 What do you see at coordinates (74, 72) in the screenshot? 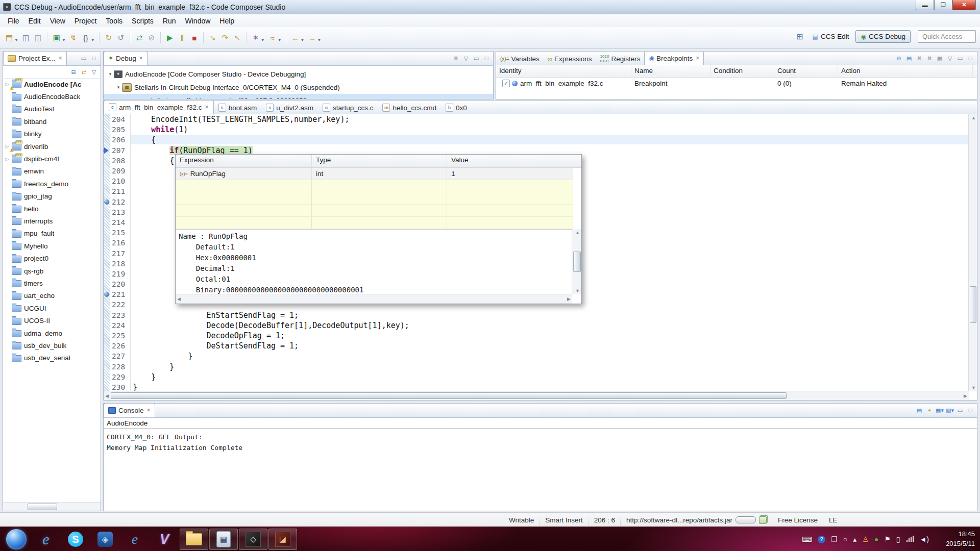
I see `collapse-all-icon: ⊟` at bounding box center [74, 72].